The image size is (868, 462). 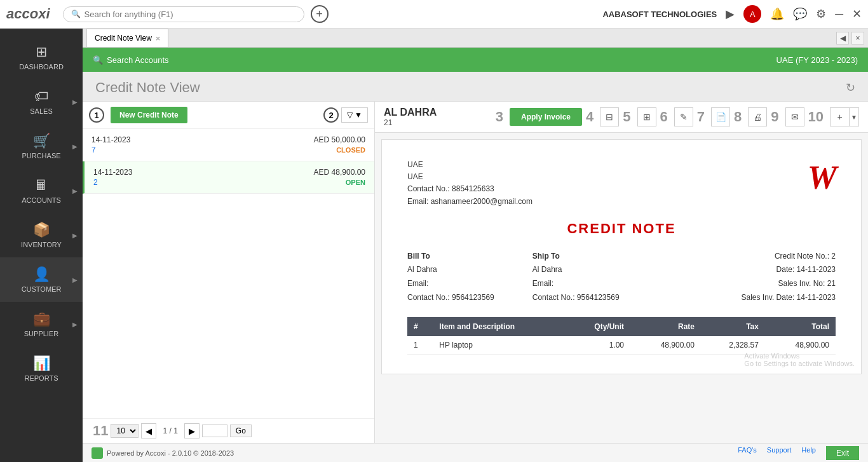 What do you see at coordinates (28, 14) in the screenshot?
I see `app-logo: accoxi` at bounding box center [28, 14].